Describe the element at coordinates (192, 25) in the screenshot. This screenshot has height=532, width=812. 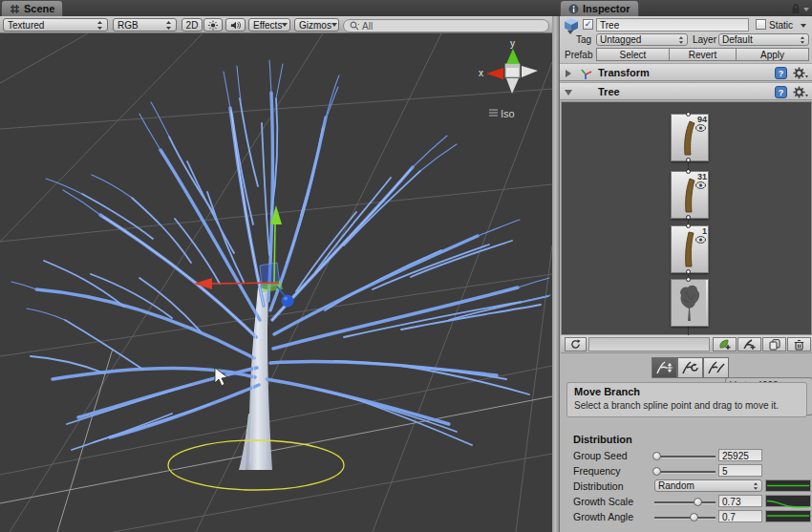
I see `toggle-2d-button: 2D` at that location.